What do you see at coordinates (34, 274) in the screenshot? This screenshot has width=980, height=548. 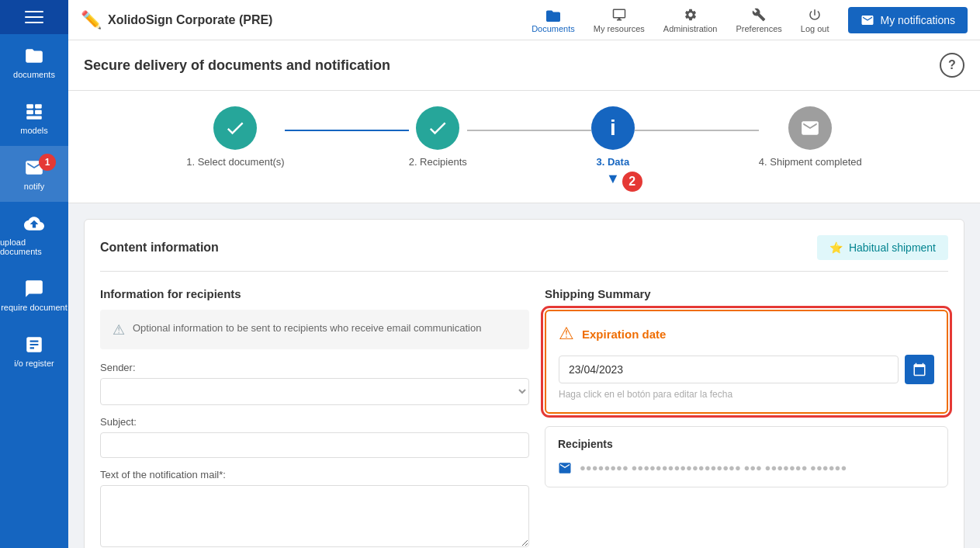 I see `sidebar: documents models notify 1 upload documen…` at bounding box center [34, 274].